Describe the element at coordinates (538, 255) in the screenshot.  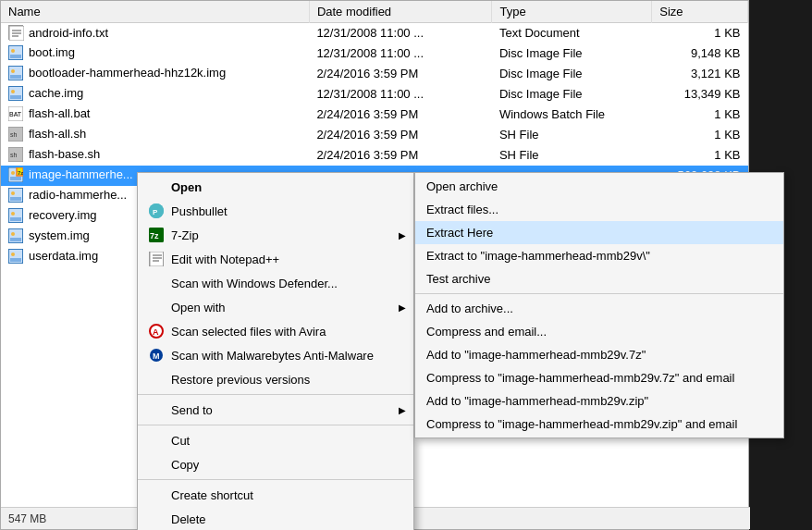
I see `submenu-item-label: Extract to "image-hammerhead-mmb29v\"` at that location.